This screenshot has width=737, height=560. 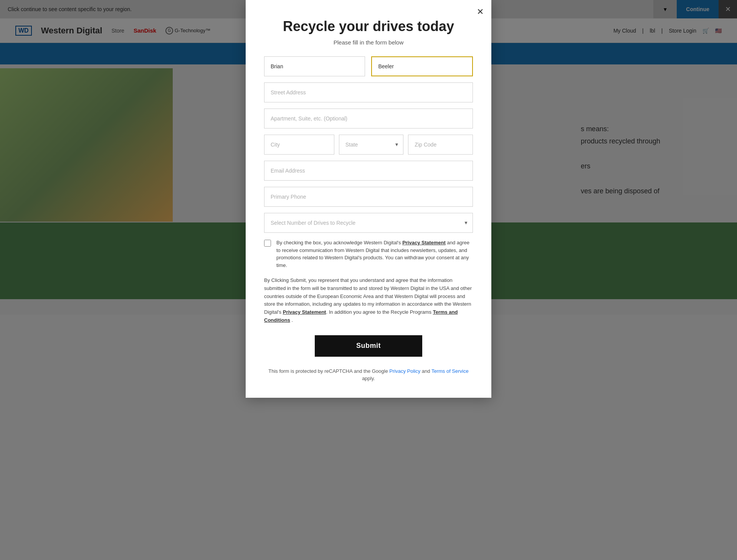 What do you see at coordinates (368, 378) in the screenshot?
I see `recaptcha-end: apply.` at bounding box center [368, 378].